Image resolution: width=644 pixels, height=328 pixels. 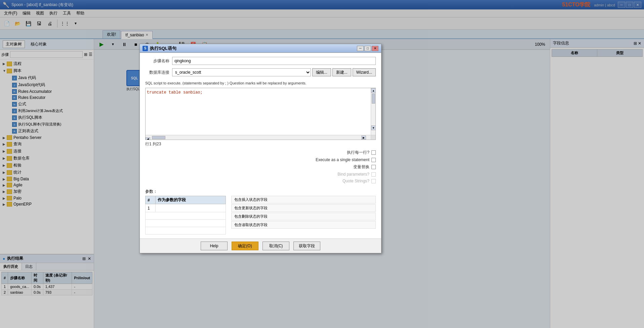 What do you see at coordinates (214, 246) in the screenshot?
I see `help-btn: Help` at bounding box center [214, 246].